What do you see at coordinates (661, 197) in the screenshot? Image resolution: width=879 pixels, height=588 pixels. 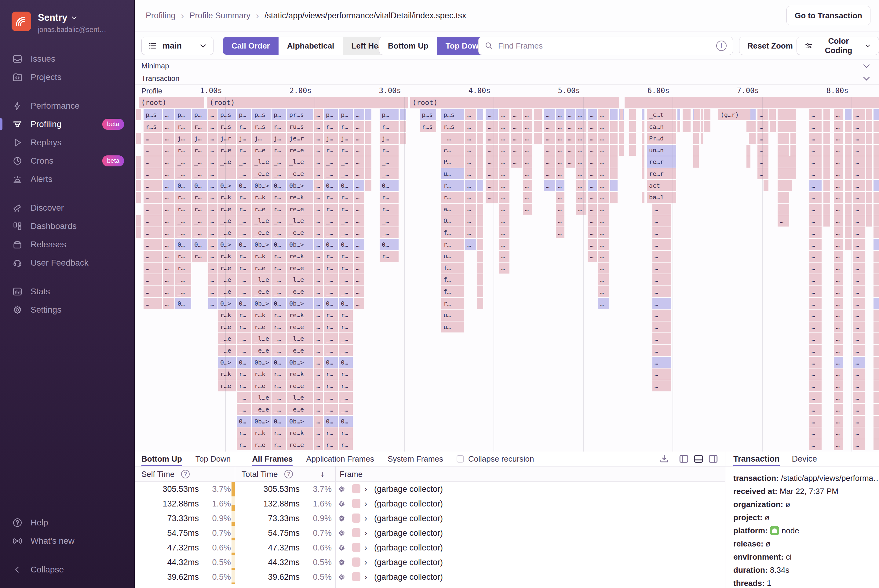 I see `flame-frame: ba…1` at bounding box center [661, 197].